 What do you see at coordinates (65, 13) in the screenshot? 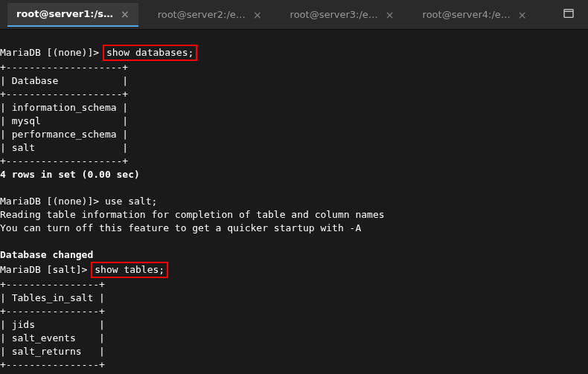
I see `tab-label: root@server1:/s…` at bounding box center [65, 13].